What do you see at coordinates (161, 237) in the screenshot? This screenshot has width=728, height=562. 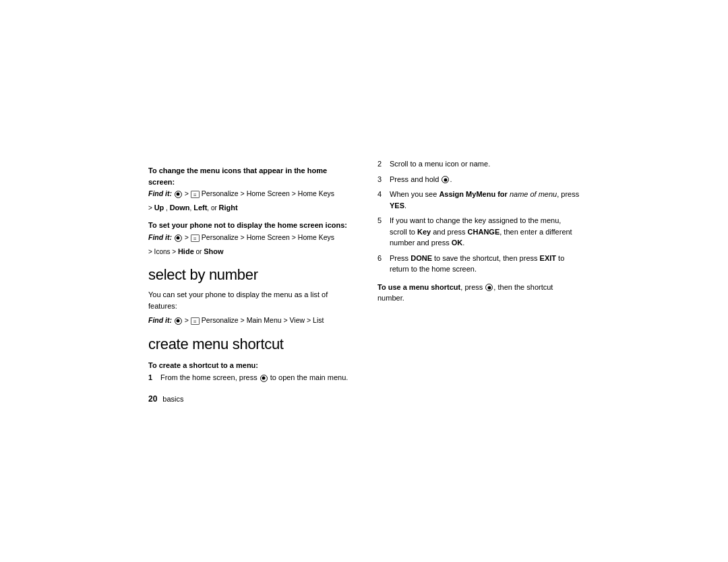 I see `find-it-label-2: Find it:` at bounding box center [161, 237].